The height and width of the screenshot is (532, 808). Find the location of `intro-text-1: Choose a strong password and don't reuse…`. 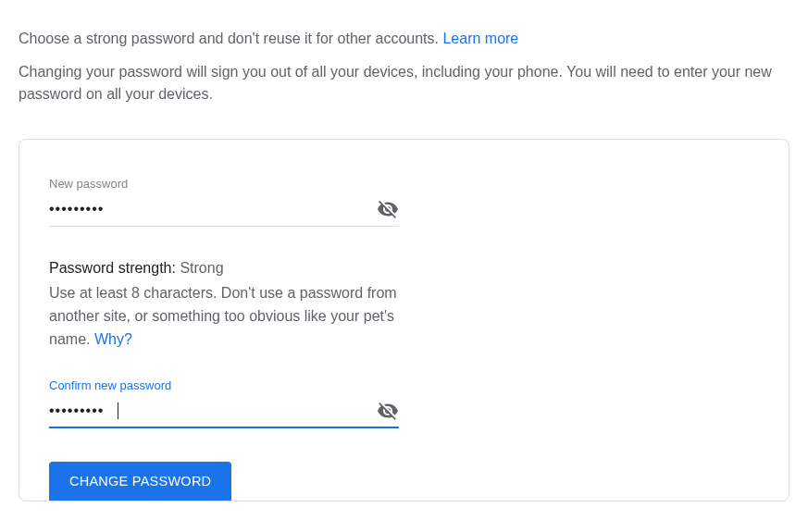

intro-text-1: Choose a strong password and don't reuse… is located at coordinates (230, 39).